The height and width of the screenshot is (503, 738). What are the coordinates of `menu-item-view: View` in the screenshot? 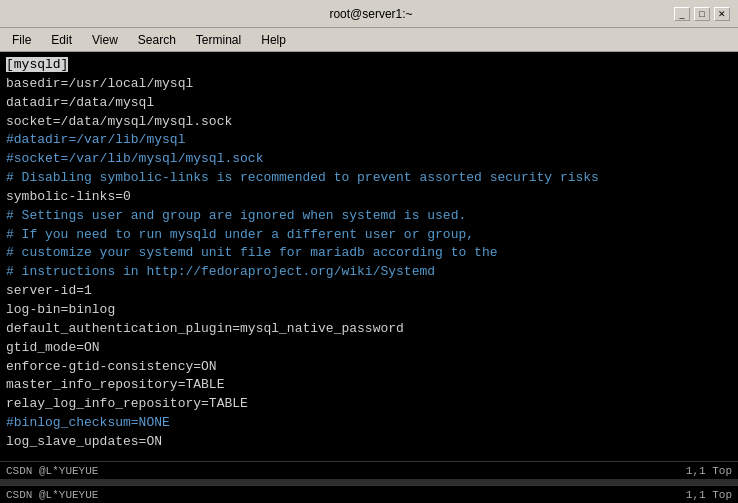 It's located at (105, 40).